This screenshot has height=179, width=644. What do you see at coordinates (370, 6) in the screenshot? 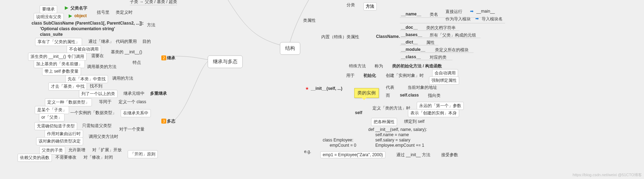
I see `node-method-r: 方法` at bounding box center [370, 6].